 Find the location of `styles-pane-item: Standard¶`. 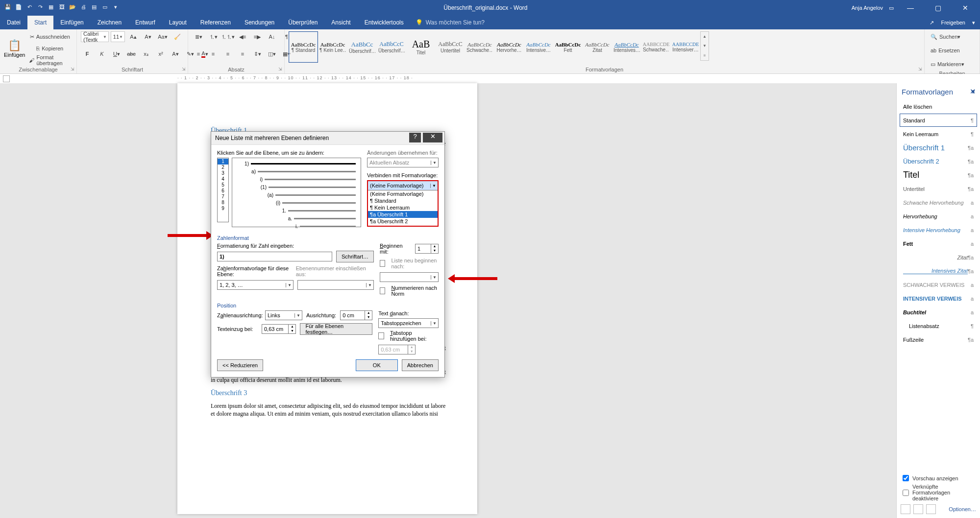

styles-pane-item: Standard¶ is located at coordinates (938, 120).